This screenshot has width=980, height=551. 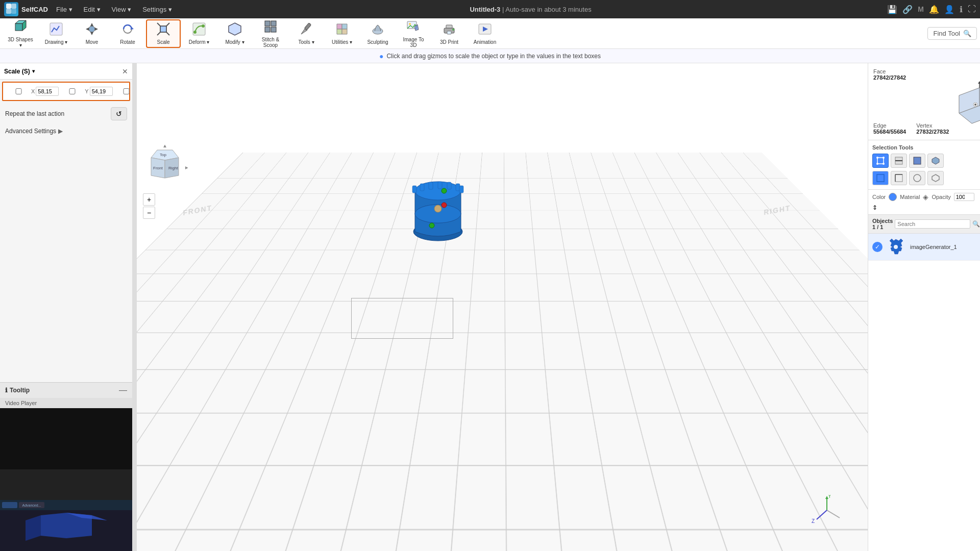 What do you see at coordinates (378, 30) in the screenshot?
I see `sculpting-icon` at bounding box center [378, 30].